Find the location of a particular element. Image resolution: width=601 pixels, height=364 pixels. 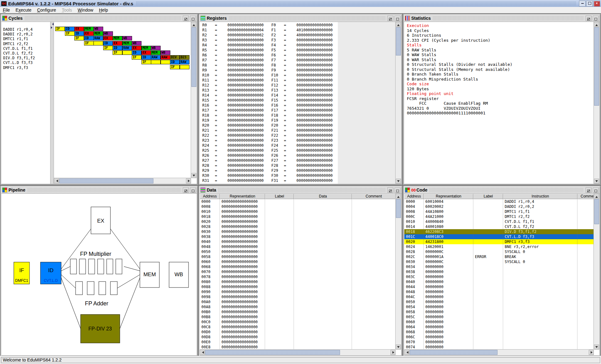

register-row: R22=0000000000000000F22=0000000000000000 is located at coordinates (300, 135).